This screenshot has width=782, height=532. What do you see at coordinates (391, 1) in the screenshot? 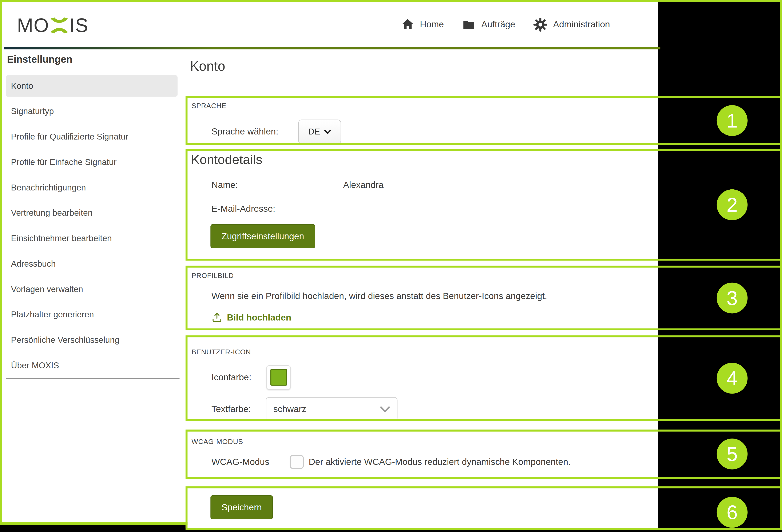
I see `annotation-frame-top` at bounding box center [391, 1].